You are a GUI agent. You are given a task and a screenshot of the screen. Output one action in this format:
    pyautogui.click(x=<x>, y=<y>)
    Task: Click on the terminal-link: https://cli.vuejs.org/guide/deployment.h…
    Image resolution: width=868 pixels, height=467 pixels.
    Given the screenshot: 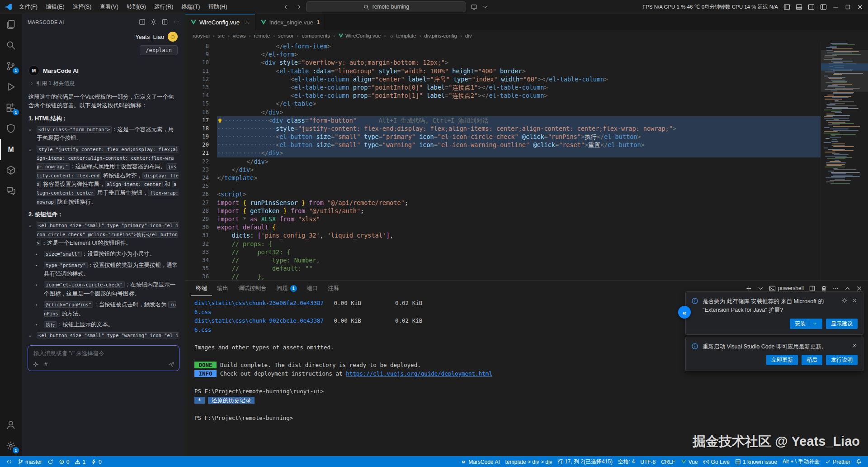 What is the action you would take?
    pyautogui.click(x=419, y=374)
    